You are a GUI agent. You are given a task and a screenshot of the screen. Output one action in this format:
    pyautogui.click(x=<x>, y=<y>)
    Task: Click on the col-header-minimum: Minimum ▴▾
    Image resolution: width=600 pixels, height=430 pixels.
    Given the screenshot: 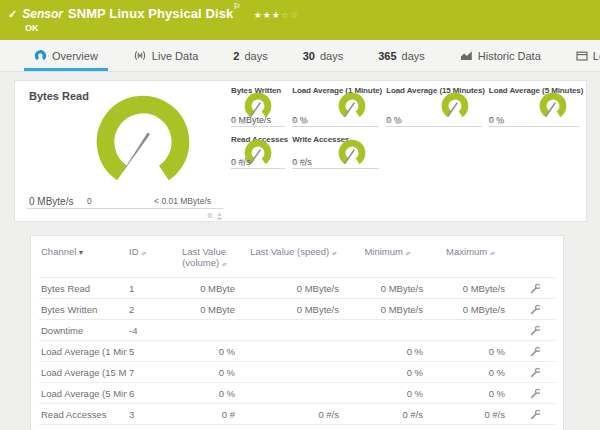 What is the action you would take?
    pyautogui.click(x=391, y=260)
    